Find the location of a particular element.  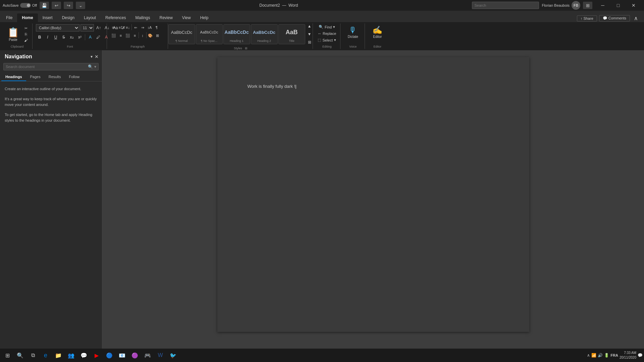

tab-references: References is located at coordinates (115, 18).